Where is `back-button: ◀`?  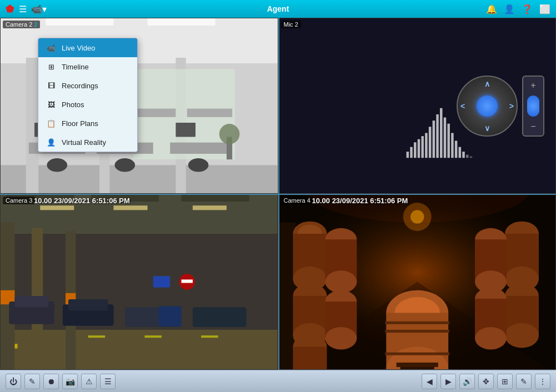
back-button: ◀ is located at coordinates (429, 381).